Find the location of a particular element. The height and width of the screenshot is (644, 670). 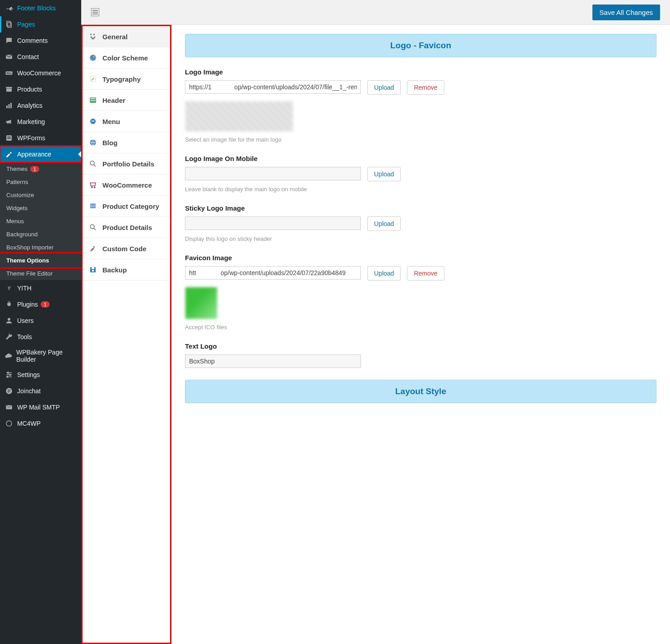

opt-tab-label: WooCommerce is located at coordinates (127, 185).